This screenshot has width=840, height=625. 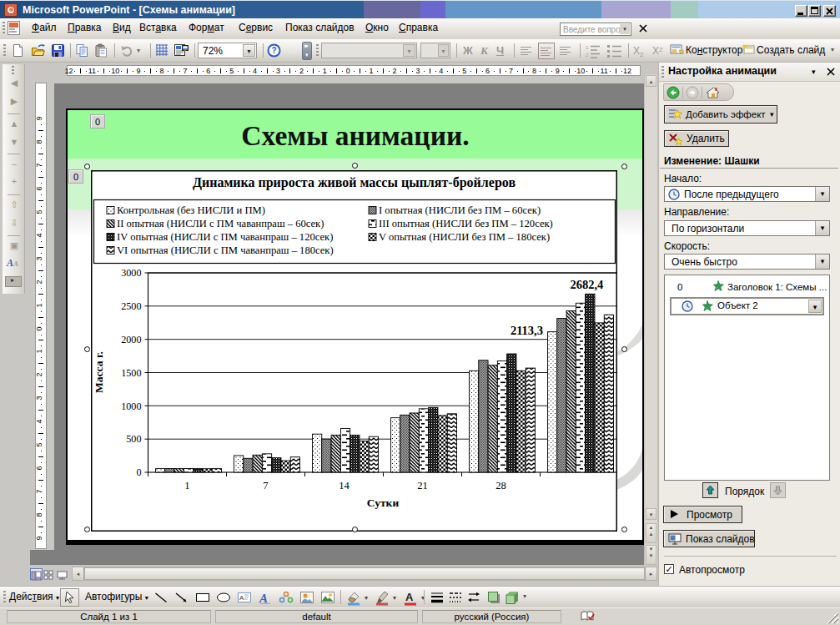 I want to click on svg-text: 2113,3, so click(x=527, y=330).